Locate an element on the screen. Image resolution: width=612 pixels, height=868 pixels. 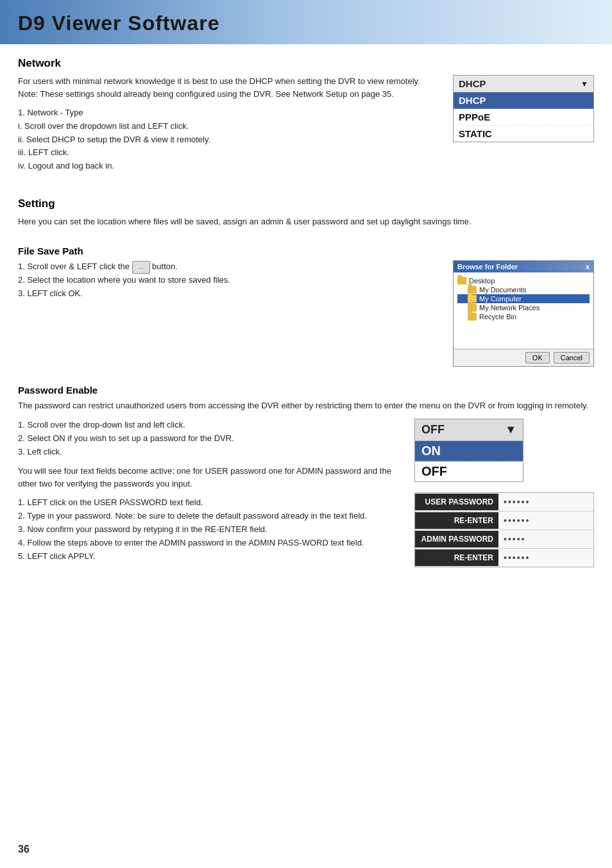
password-fields-box: USER PASSWORD •••••• RE-ENTER •••••• ADM… is located at coordinates (504, 530).